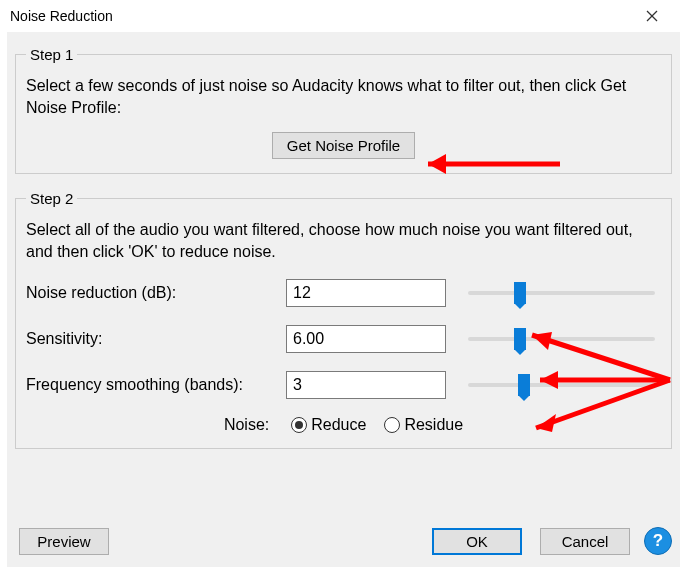 The height and width of the screenshot is (567, 680). I want to click on sensitivity-row: Sensitivity:, so click(344, 339).